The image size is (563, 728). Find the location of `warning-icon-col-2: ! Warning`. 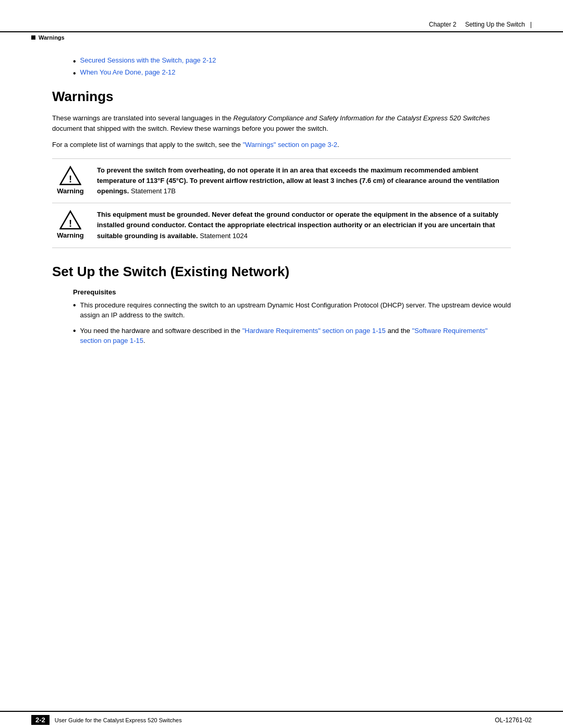

warning-icon-col-2: ! Warning is located at coordinates (70, 224).